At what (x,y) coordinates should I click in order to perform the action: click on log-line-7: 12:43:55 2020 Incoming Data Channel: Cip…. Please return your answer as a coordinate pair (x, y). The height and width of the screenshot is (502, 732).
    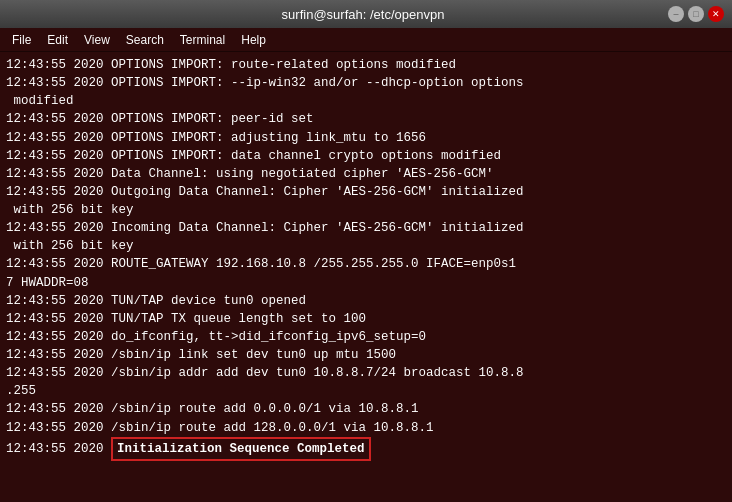
    Looking at the image, I should click on (366, 237).